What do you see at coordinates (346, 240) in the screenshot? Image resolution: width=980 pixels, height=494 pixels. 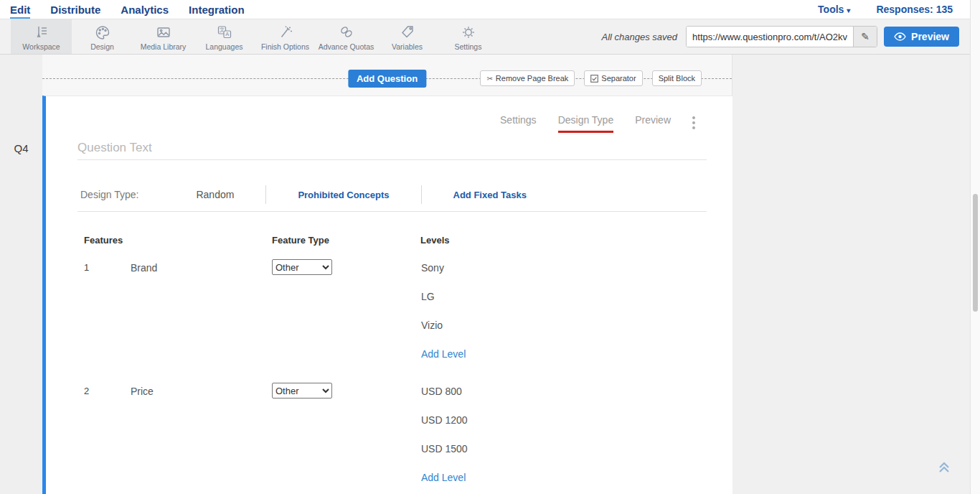 I see `feature-type-column-header: Feature Type` at bounding box center [346, 240].